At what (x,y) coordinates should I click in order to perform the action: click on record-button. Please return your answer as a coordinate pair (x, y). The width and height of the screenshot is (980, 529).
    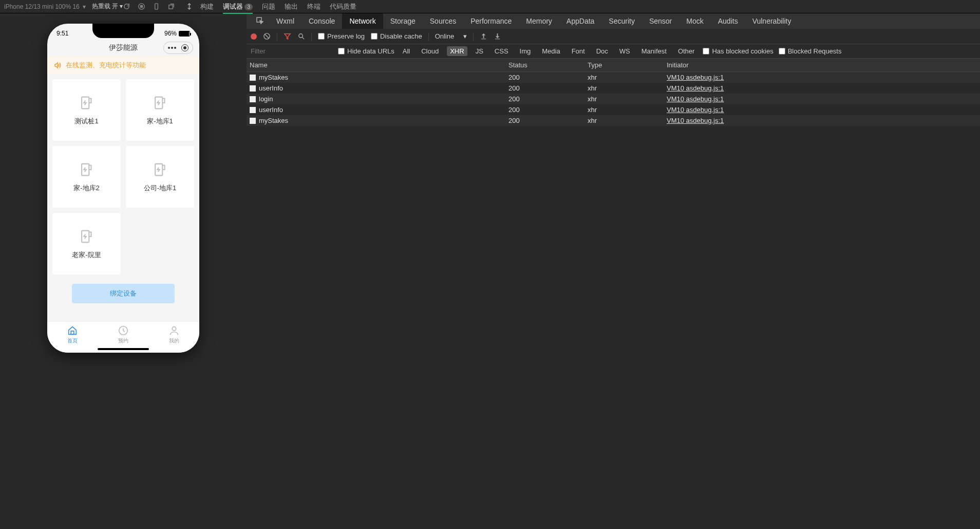
    Looking at the image, I should click on (254, 37).